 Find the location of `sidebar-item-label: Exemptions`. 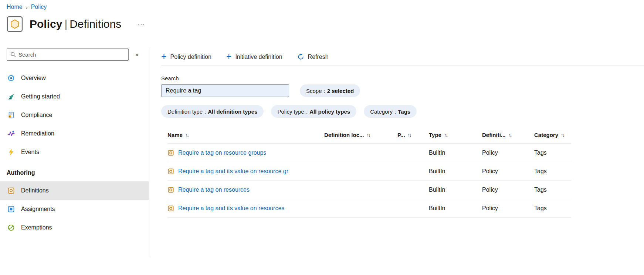

sidebar-item-label: Exemptions is located at coordinates (37, 228).